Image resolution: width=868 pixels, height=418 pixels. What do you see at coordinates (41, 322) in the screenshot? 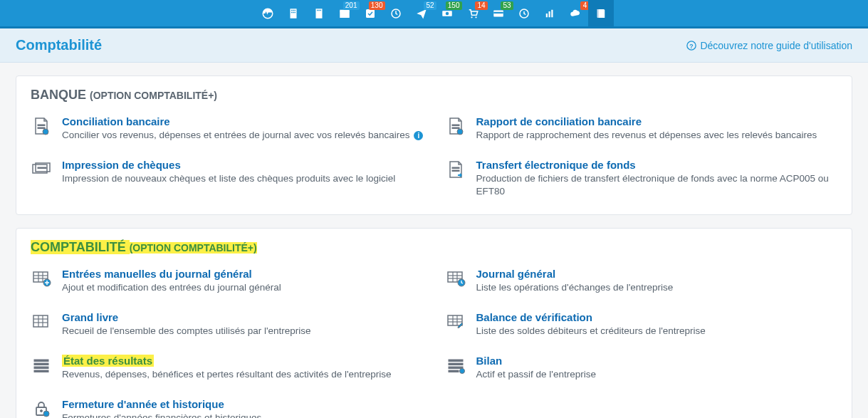
I see `grid-icon` at bounding box center [41, 322].